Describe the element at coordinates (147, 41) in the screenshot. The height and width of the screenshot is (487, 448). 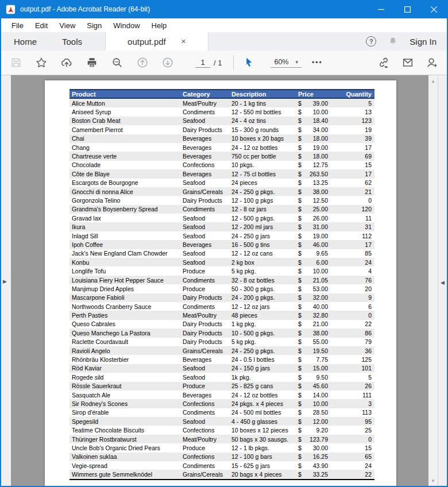
I see `document-tab-label: output.pdf` at that location.